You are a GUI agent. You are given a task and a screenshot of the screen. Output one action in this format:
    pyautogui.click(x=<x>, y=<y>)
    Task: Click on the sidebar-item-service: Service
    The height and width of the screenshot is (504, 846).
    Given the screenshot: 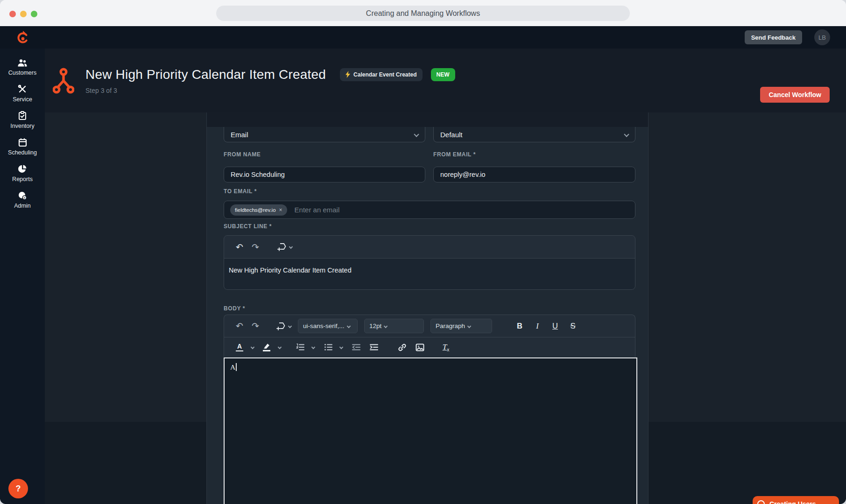 What is the action you would take?
    pyautogui.click(x=22, y=93)
    